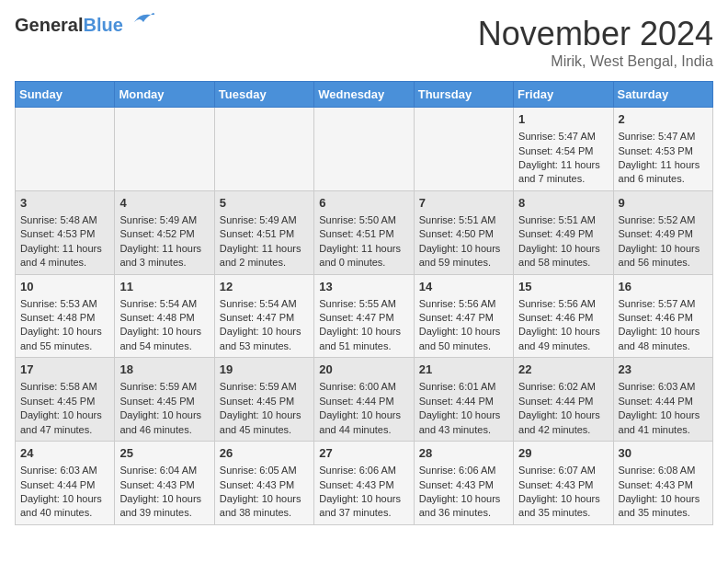  What do you see at coordinates (664, 431) in the screenshot?
I see `day-info: and 41 minutes.` at bounding box center [664, 431].